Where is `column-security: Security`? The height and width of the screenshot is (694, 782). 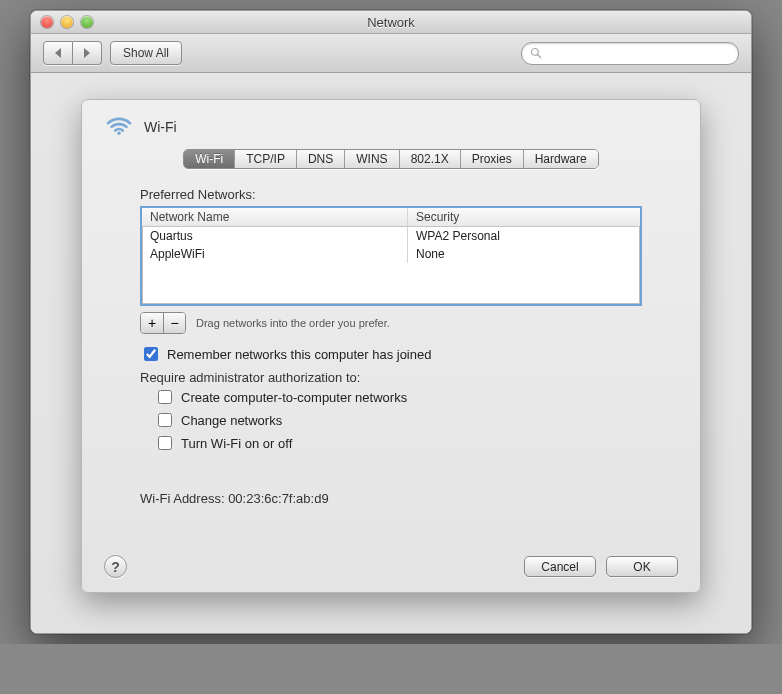 column-security: Security is located at coordinates (524, 218).